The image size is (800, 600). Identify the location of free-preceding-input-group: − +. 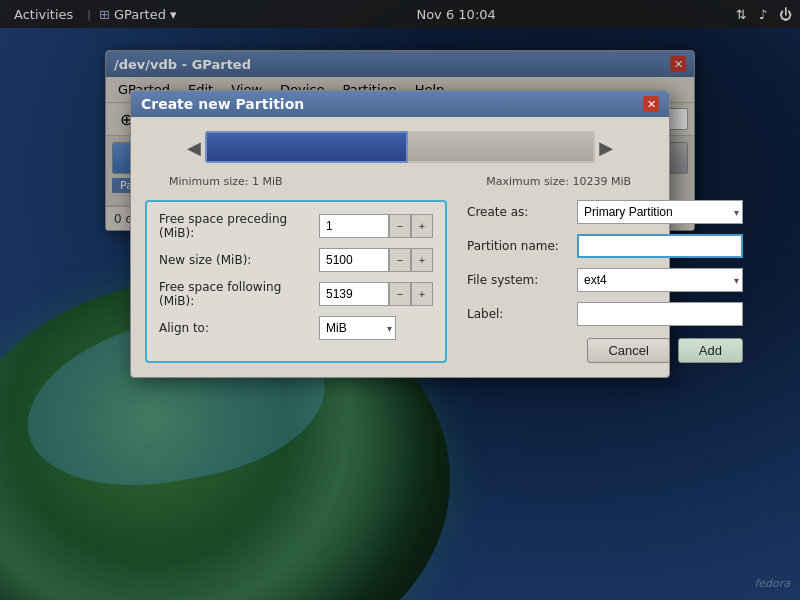
(376, 226).